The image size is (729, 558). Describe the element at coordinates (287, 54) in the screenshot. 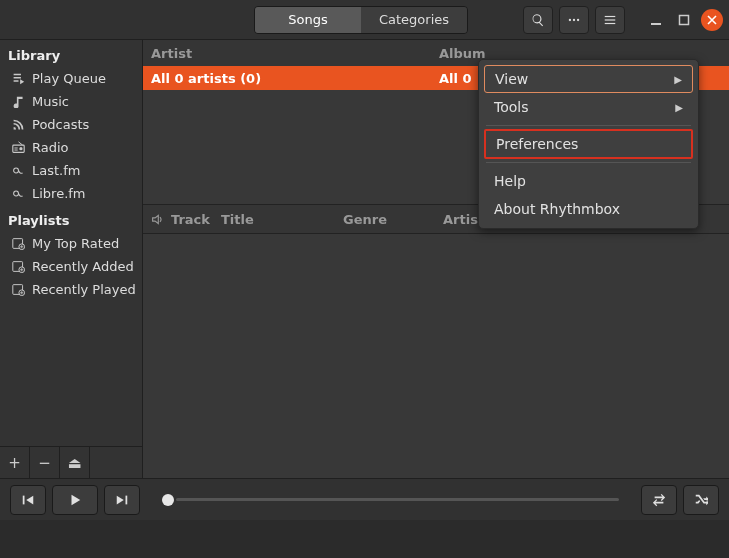

I see `browser-header-artist: Artist` at that location.